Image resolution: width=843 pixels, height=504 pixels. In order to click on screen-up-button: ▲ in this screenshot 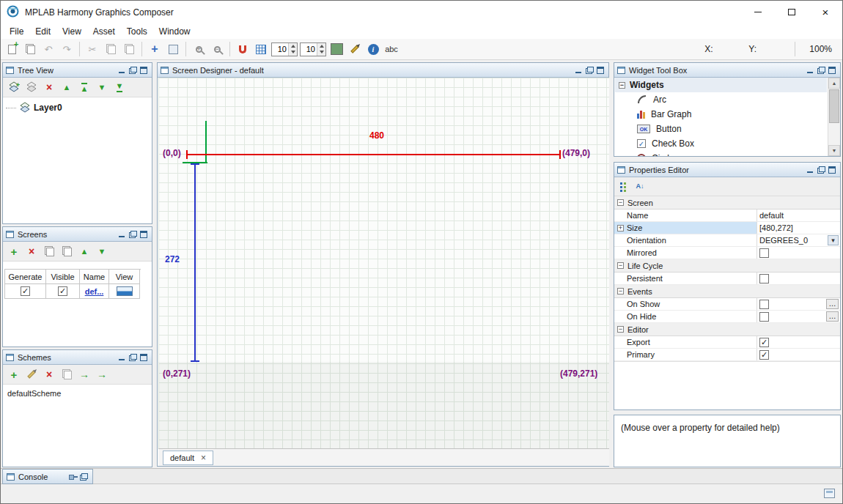, I will do `click(84, 251)`.